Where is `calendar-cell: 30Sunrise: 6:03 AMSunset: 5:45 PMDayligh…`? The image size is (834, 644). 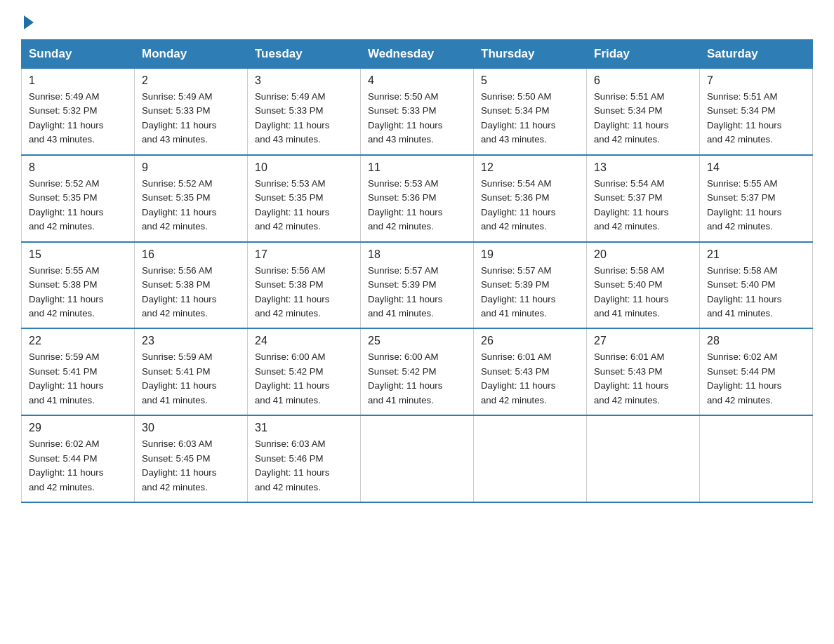
calendar-cell: 30Sunrise: 6:03 AMSunset: 5:45 PMDayligh… is located at coordinates (191, 459).